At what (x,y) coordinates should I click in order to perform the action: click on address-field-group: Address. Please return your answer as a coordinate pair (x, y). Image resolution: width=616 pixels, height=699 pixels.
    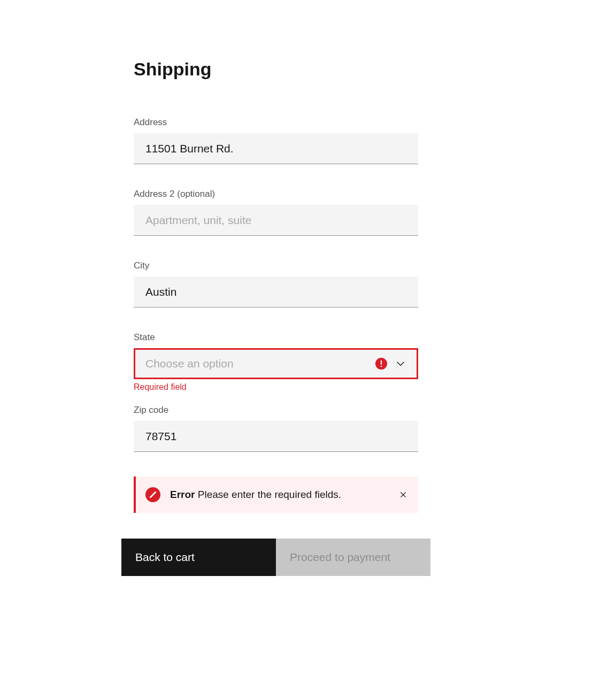
    Looking at the image, I should click on (308, 141).